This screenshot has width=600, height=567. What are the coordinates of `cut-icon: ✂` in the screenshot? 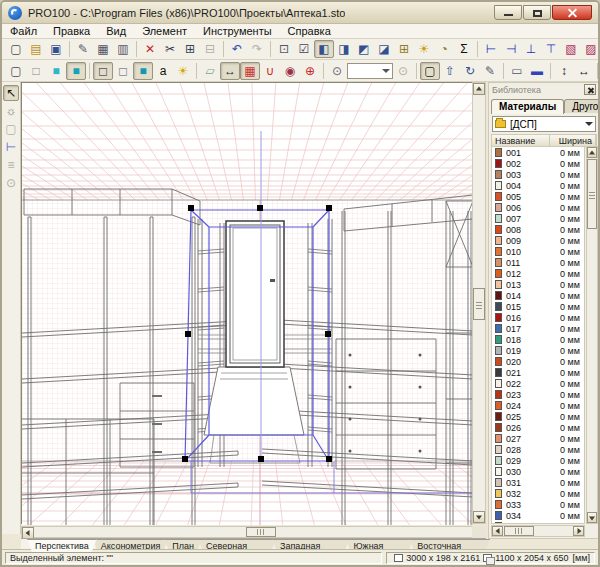 It's located at (170, 49).